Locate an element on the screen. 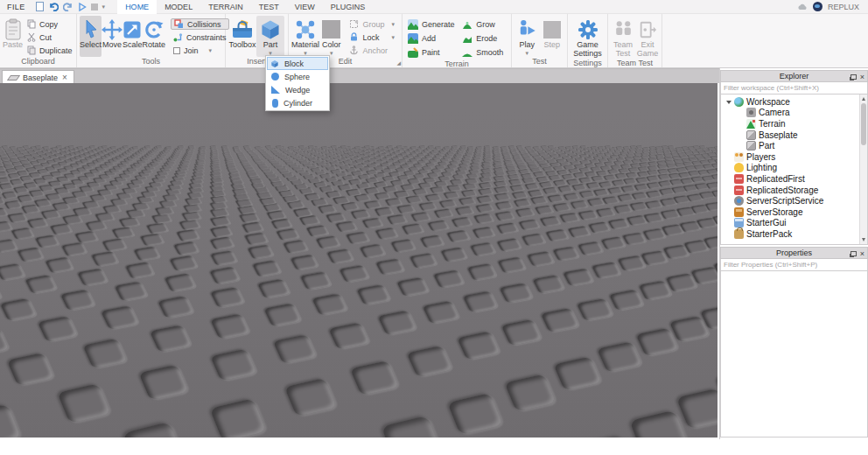 This screenshot has height=455, width=868. game-settings-button: Game Settings is located at coordinates (588, 37).